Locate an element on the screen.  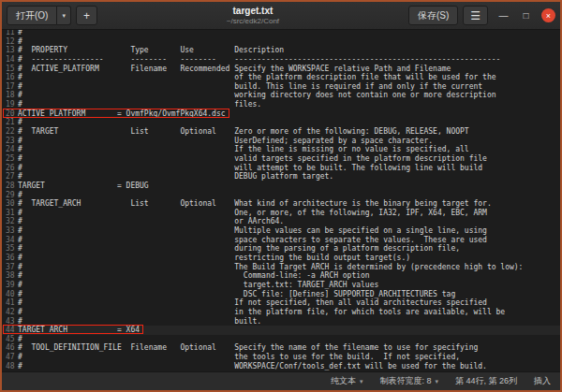
line-number: 32 is located at coordinates (9, 222).